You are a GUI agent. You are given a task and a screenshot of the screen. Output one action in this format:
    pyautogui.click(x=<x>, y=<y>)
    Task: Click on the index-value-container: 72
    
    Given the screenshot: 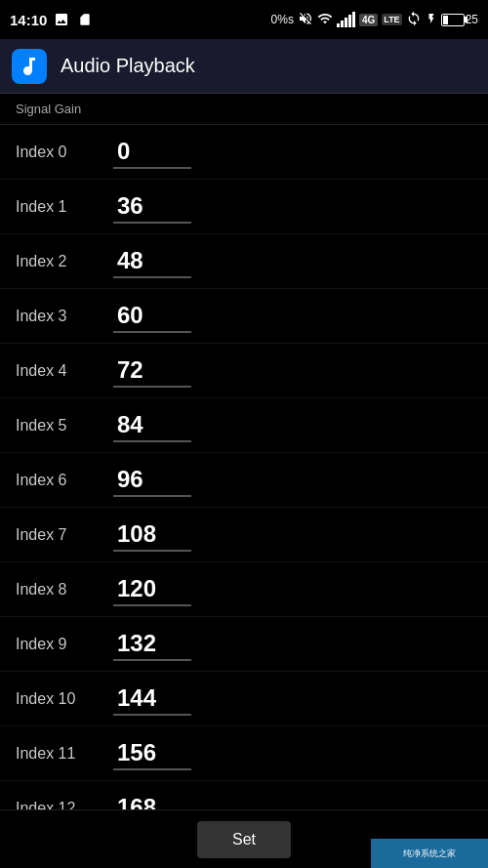 What is the action you would take?
    pyautogui.click(x=152, y=371)
    